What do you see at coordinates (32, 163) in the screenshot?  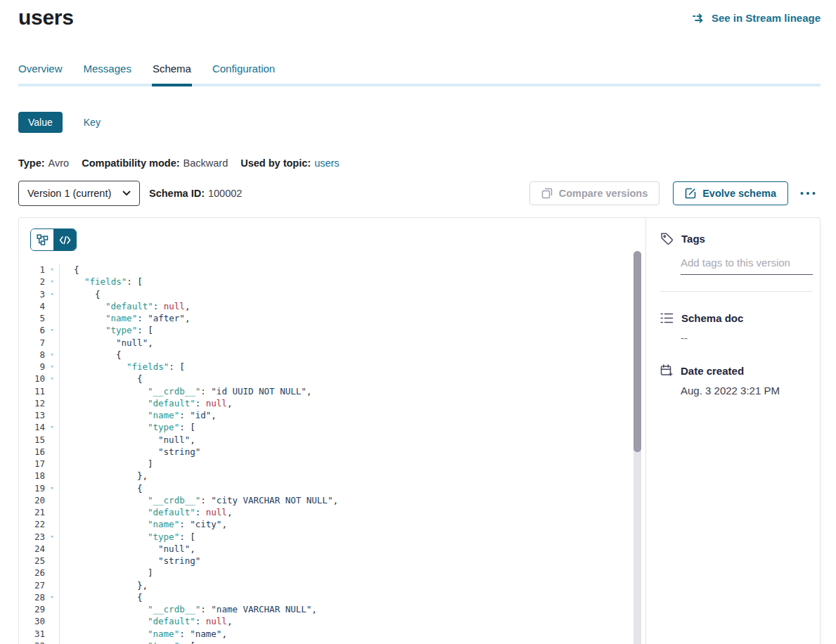 I see `meta-type-label: Type:` at bounding box center [32, 163].